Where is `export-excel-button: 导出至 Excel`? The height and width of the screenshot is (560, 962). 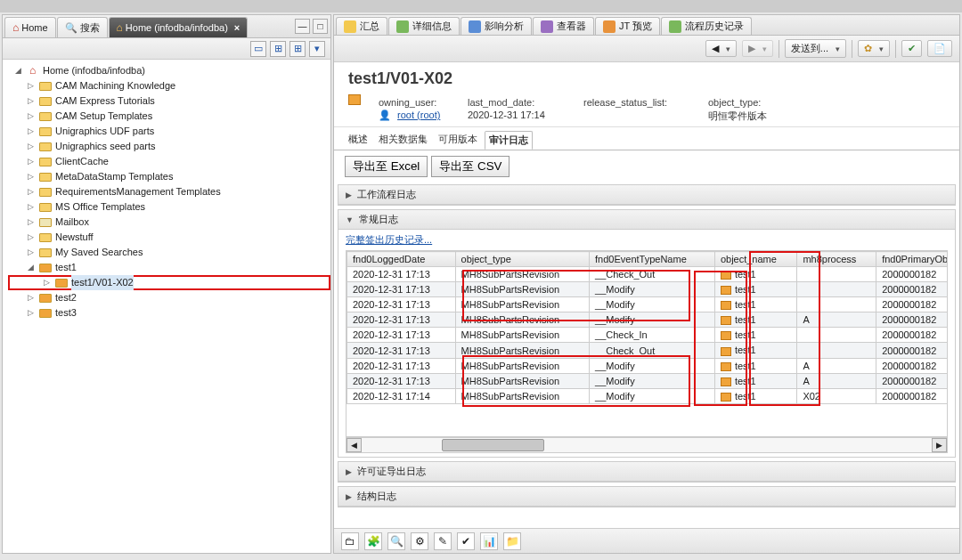 export-excel-button: 导出至 Excel is located at coordinates (387, 166).